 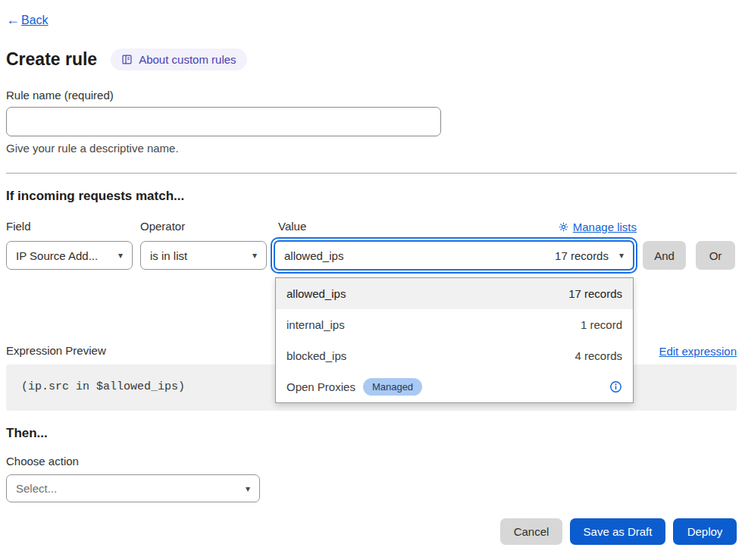 I want to click on or-button: Or, so click(x=715, y=255).